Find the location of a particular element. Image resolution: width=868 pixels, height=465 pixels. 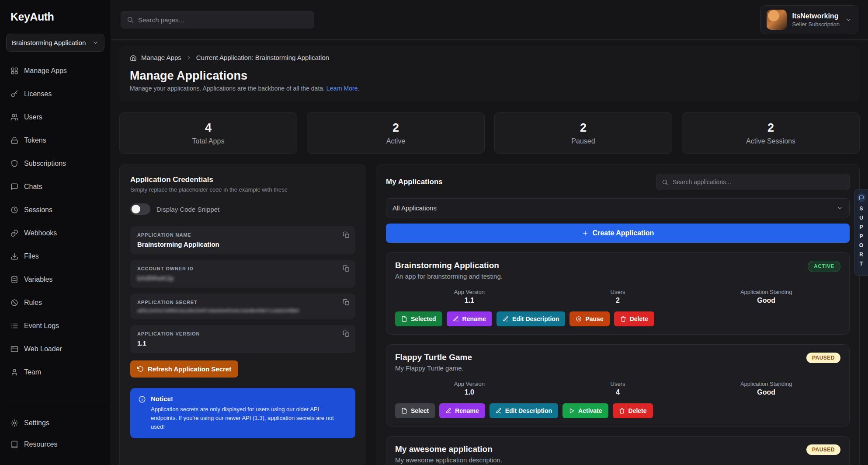

field-application-name: APPLICATION NAME Brainstorming Applicati… is located at coordinates (243, 240).